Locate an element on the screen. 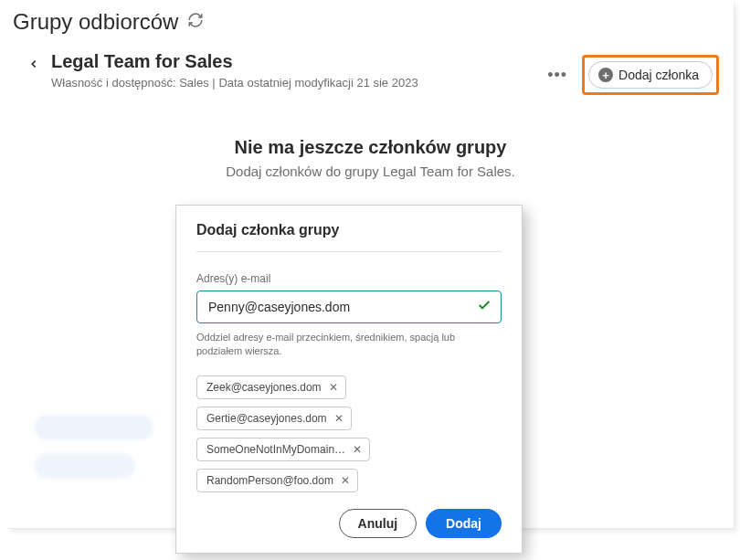 The height and width of the screenshot is (560, 740). email-chip: Zeek@caseyjones.dom ✕ is located at coordinates (271, 387).